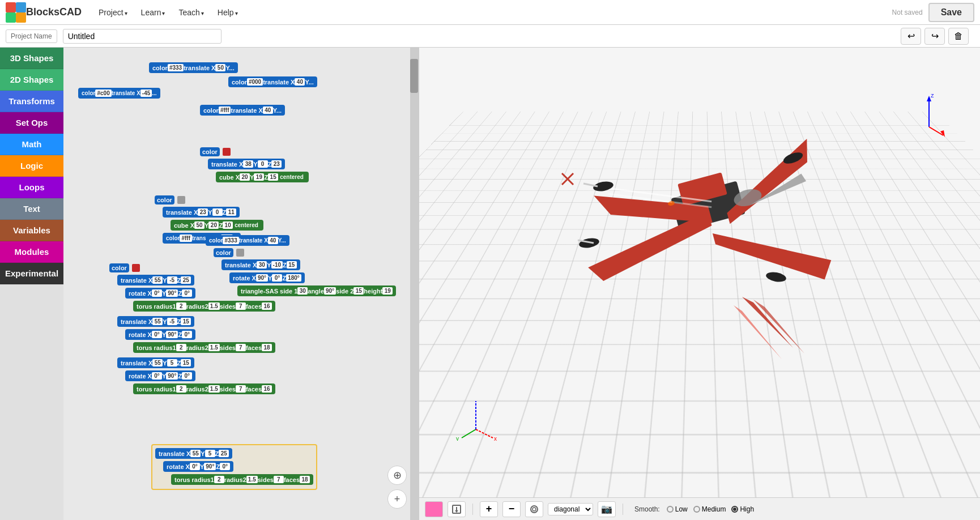 Image resolution: width=980 pixels, height=520 pixels. I want to click on export-button, so click(457, 509).